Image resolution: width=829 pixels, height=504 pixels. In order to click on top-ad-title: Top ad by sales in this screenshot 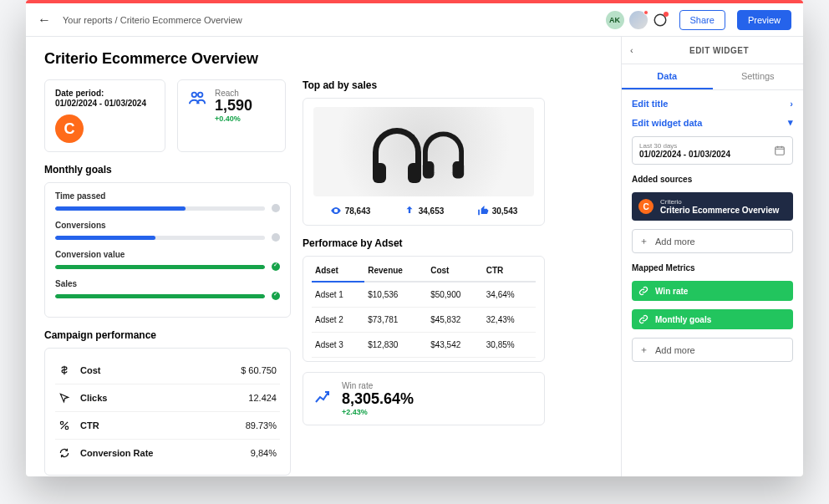, I will do `click(424, 85)`.